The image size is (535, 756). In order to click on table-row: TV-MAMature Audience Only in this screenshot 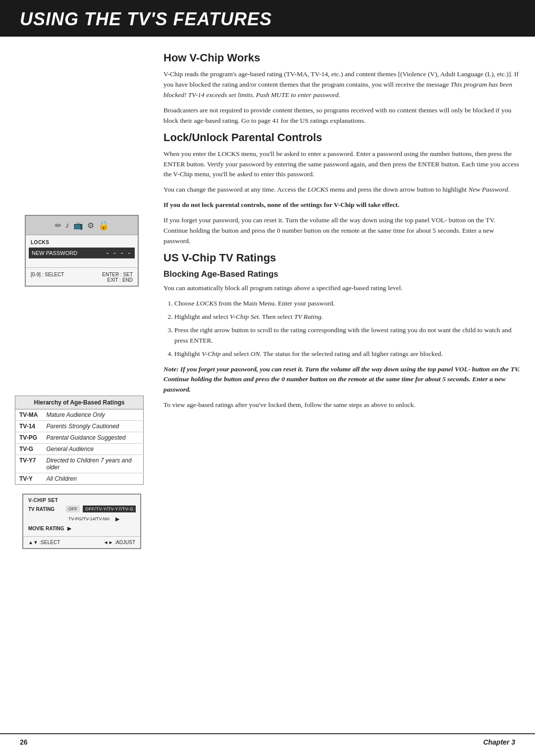, I will do `click(79, 415)`.